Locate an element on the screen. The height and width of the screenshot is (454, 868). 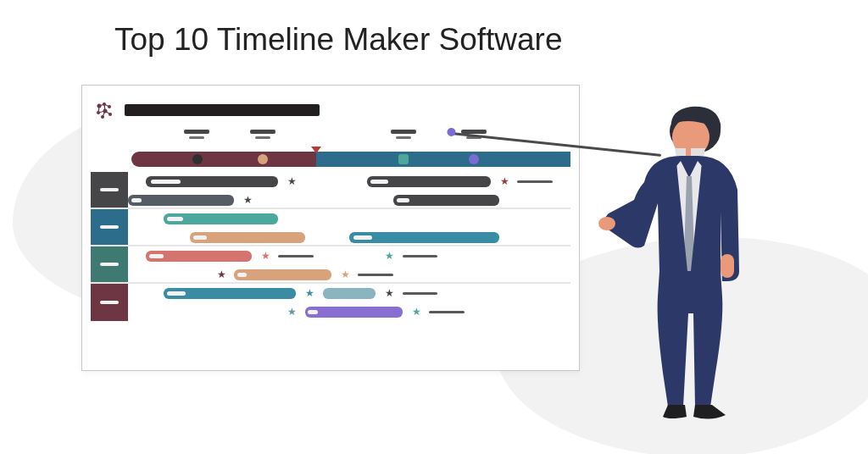
row-body is located at coordinates (349, 227).